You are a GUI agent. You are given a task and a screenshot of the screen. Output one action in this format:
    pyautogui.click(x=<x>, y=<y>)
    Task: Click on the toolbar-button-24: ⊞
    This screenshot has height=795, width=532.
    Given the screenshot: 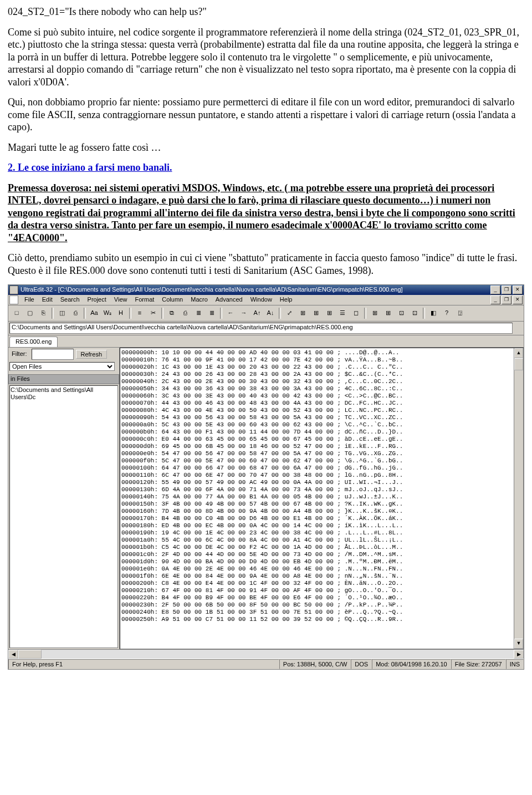 What is the action you would take?
    pyautogui.click(x=375, y=313)
    